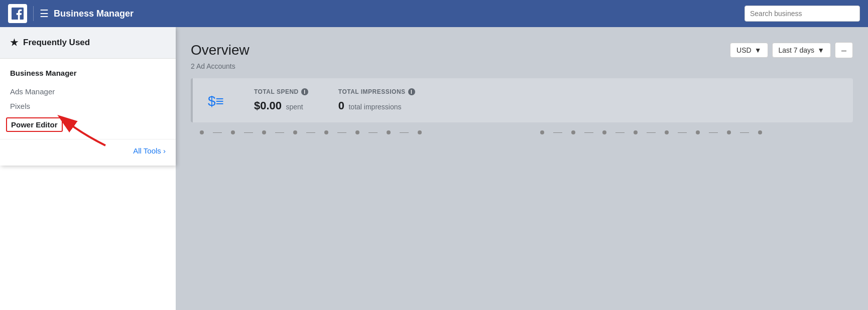 This screenshot has height=310, width=868. Describe the element at coordinates (412, 92) in the screenshot. I see `total-impressions-info-icon: i` at that location.